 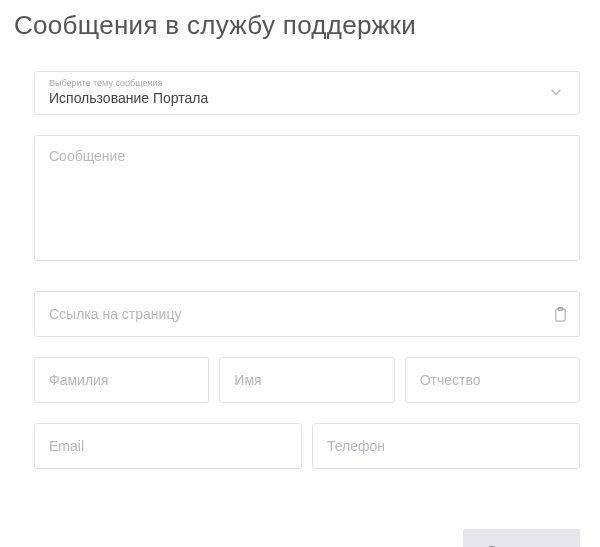 What do you see at coordinates (492, 380) in the screenshot?
I see `patronymic-field-wrap` at bounding box center [492, 380].